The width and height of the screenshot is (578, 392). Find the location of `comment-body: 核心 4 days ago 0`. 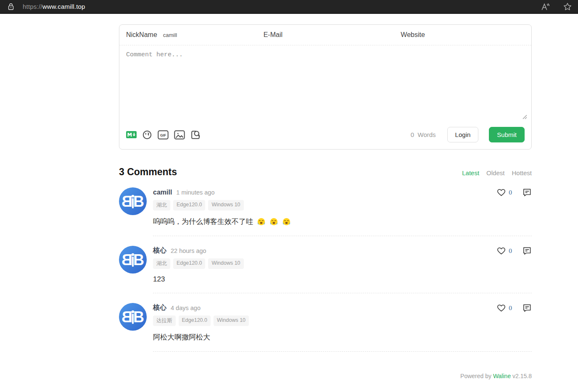

comment-body: 核心 4 days ago 0 is located at coordinates (342, 327).